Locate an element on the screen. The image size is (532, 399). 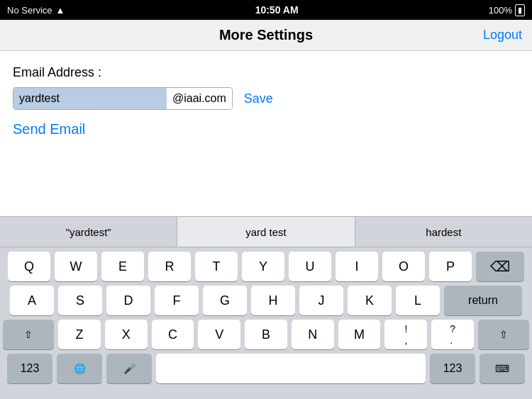
keyboard-row-2: A S D F G H J K L return is located at coordinates (266, 300).